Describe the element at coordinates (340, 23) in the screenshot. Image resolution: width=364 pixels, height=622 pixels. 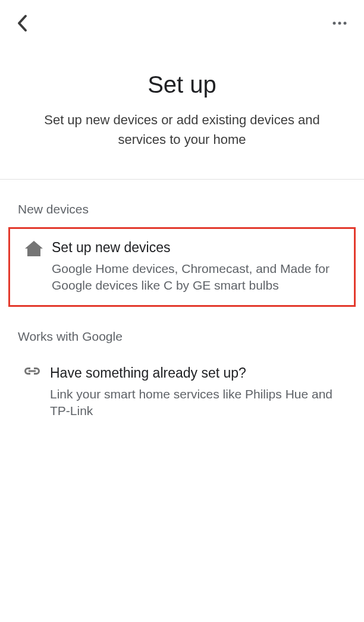
I see `more-horizontal-icon` at that location.